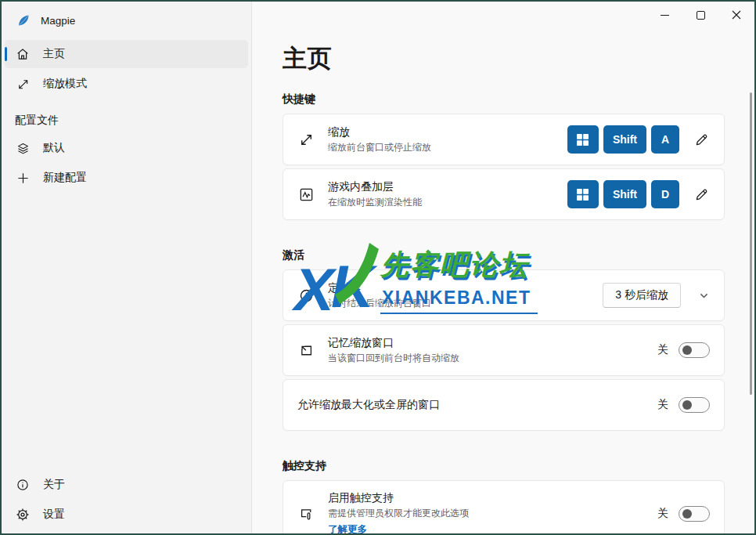  I want to click on touch-support-toggle, so click(694, 514).